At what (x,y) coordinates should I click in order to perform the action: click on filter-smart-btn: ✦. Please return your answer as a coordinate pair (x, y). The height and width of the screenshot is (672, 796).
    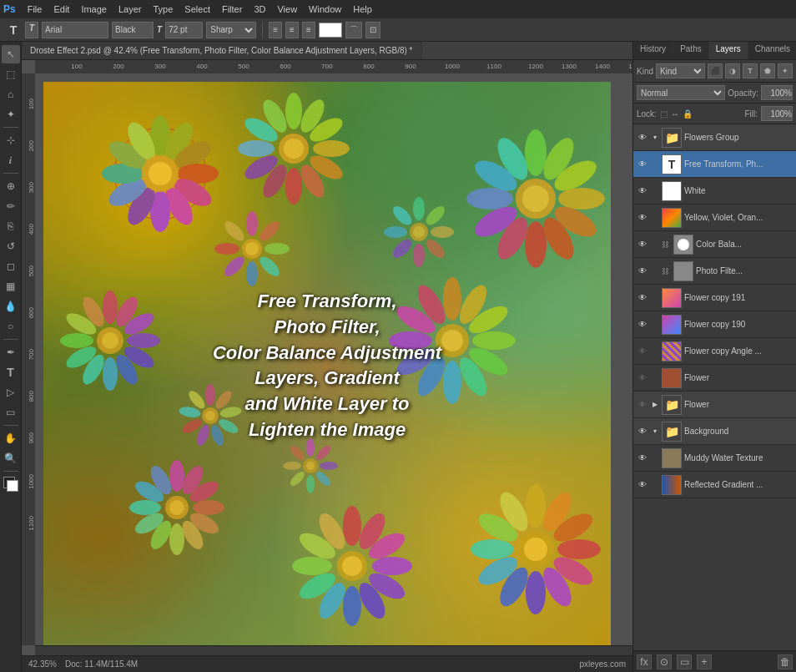
    Looking at the image, I should click on (785, 71).